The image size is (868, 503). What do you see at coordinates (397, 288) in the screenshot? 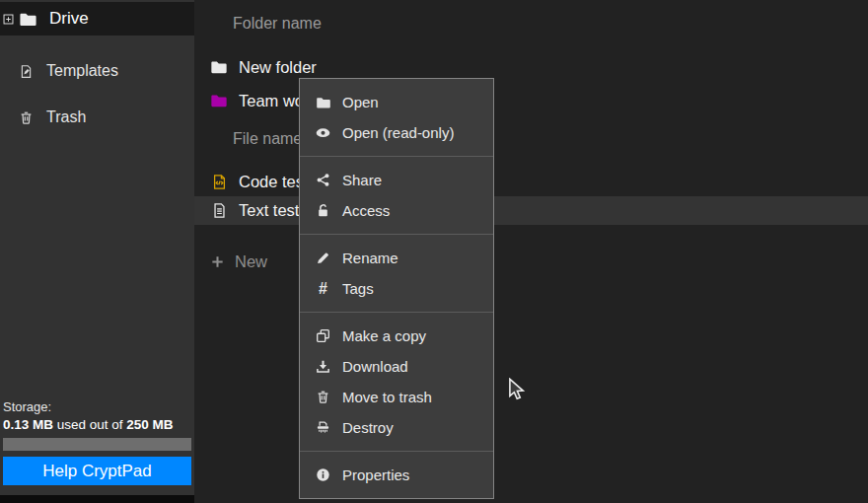
I see `menu-item-tags: # Tags` at bounding box center [397, 288].